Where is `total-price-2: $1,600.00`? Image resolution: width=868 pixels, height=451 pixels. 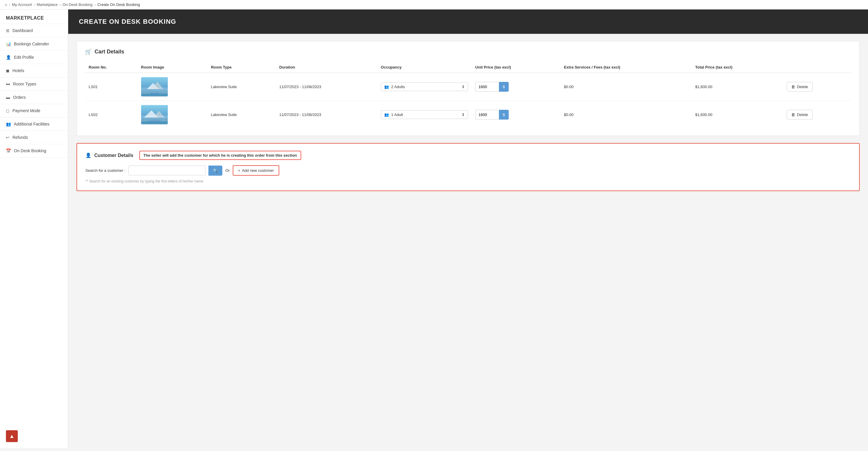 total-price-2: $1,600.00 is located at coordinates (737, 115).